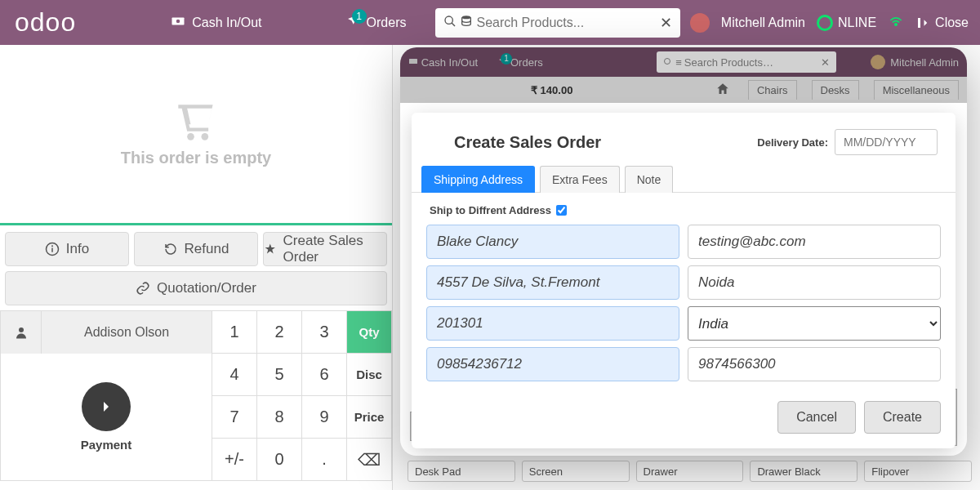  Describe the element at coordinates (235, 460) in the screenshot. I see `numpad-plusminus: +/-` at that location.